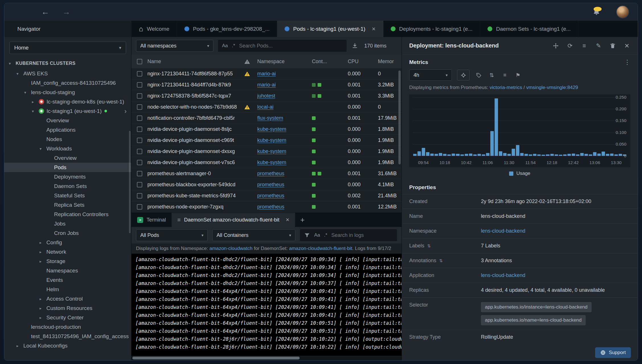 The height and width of the screenshot is (364, 642). What do you see at coordinates (68, 130) in the screenshot?
I see `sidebar-item-applications: Applications` at bounding box center [68, 130].